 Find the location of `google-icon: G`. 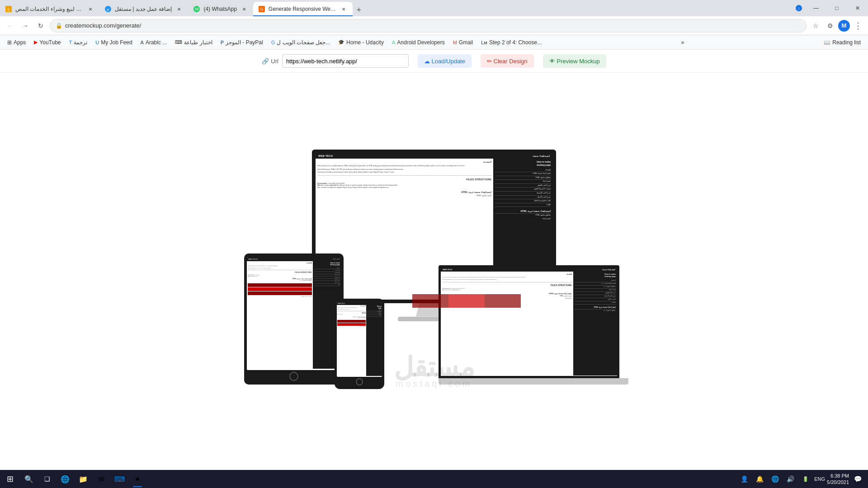

google-icon: G is located at coordinates (273, 42).